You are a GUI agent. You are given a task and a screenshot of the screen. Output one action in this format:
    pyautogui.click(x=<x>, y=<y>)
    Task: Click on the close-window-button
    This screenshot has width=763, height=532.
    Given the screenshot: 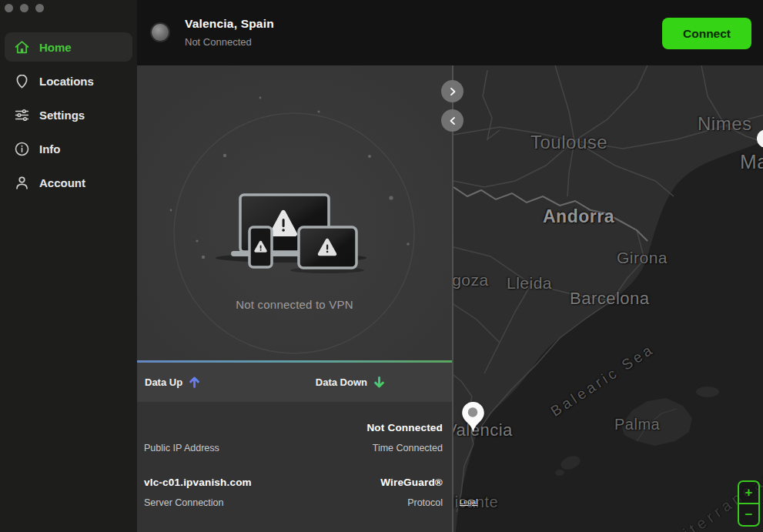 What is the action you would take?
    pyautogui.click(x=9, y=8)
    